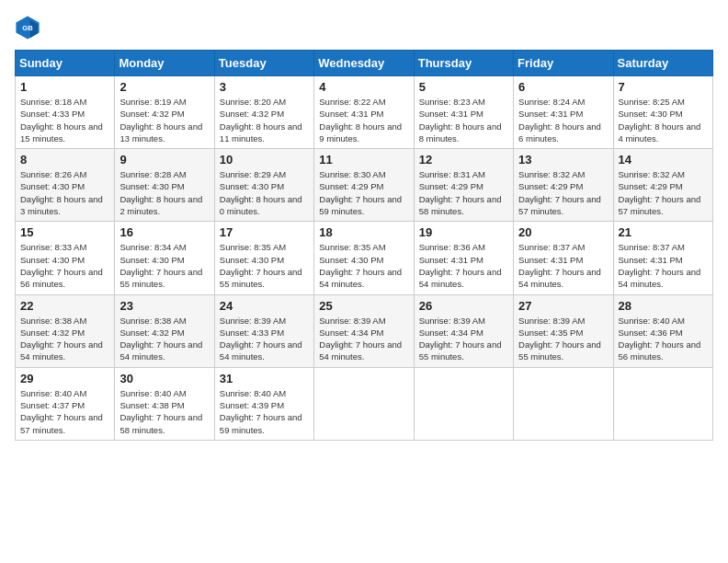  Describe the element at coordinates (52, 405) in the screenshot. I see `sunset-label: Sunset: 4:37 PM` at that location.